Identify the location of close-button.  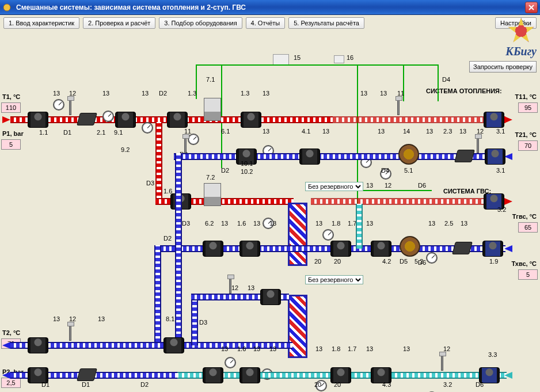
(531, 7).